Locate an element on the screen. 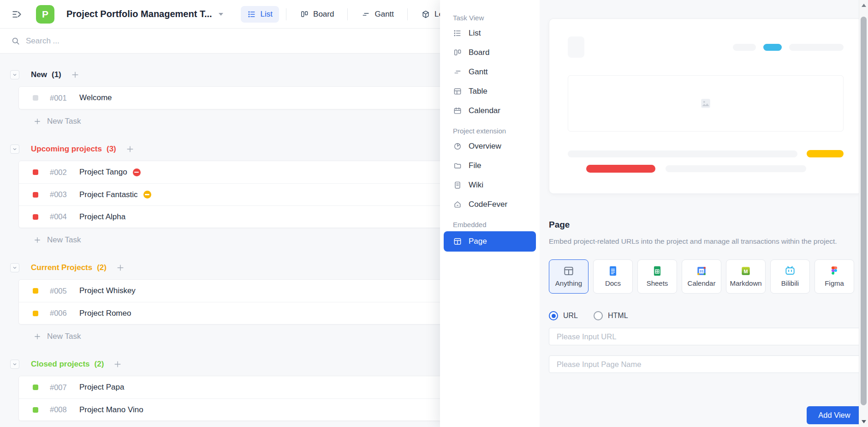  page-heading: Page is located at coordinates (706, 225).